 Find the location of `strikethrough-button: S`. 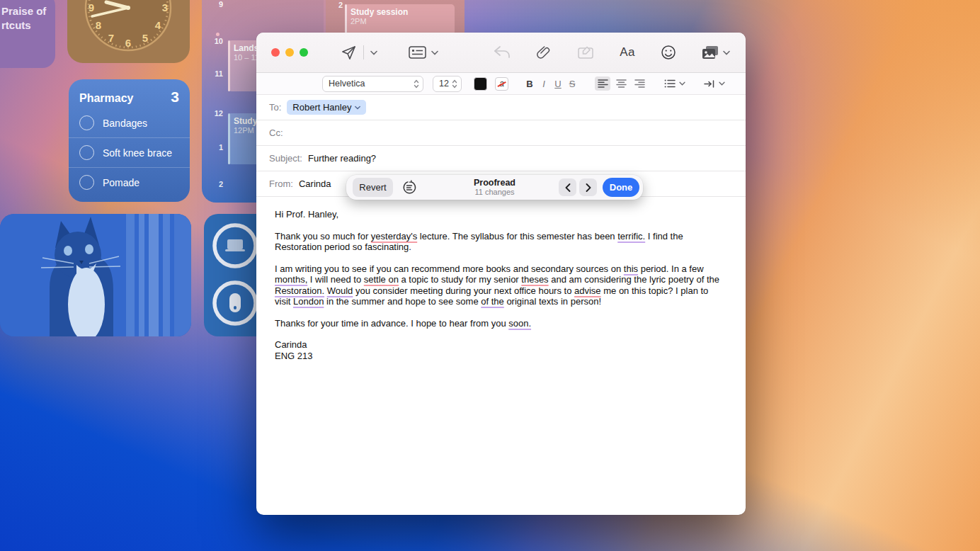

strikethrough-button: S is located at coordinates (572, 84).